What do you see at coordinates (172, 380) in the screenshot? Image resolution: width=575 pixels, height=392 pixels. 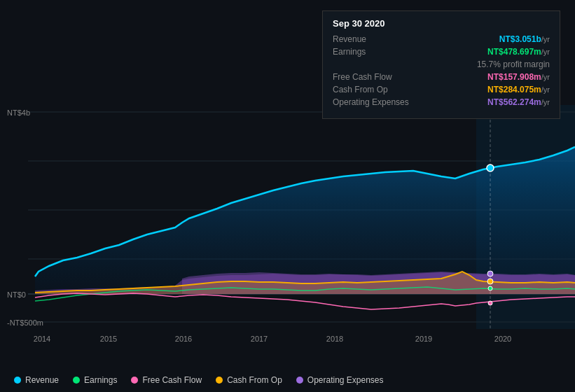 I see `legend-fcf-label: Free Cash Flow` at bounding box center [172, 380].